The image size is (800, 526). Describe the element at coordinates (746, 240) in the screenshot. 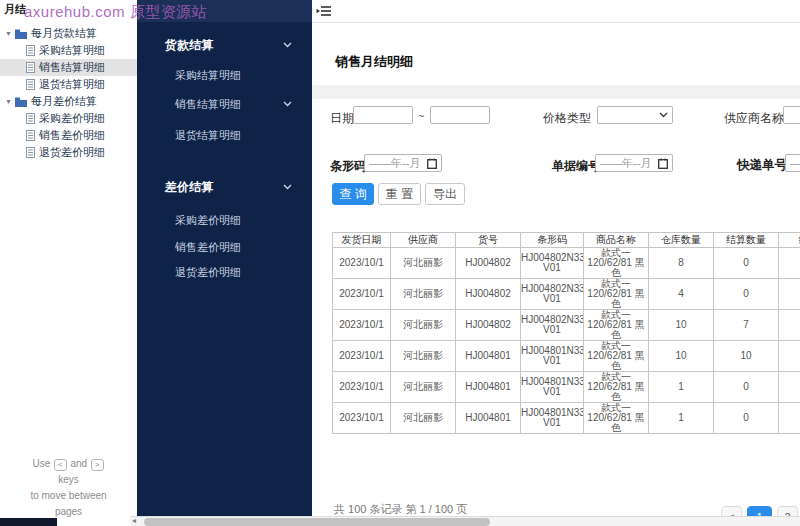

I see `col-settle-qty: 结算数量` at that location.